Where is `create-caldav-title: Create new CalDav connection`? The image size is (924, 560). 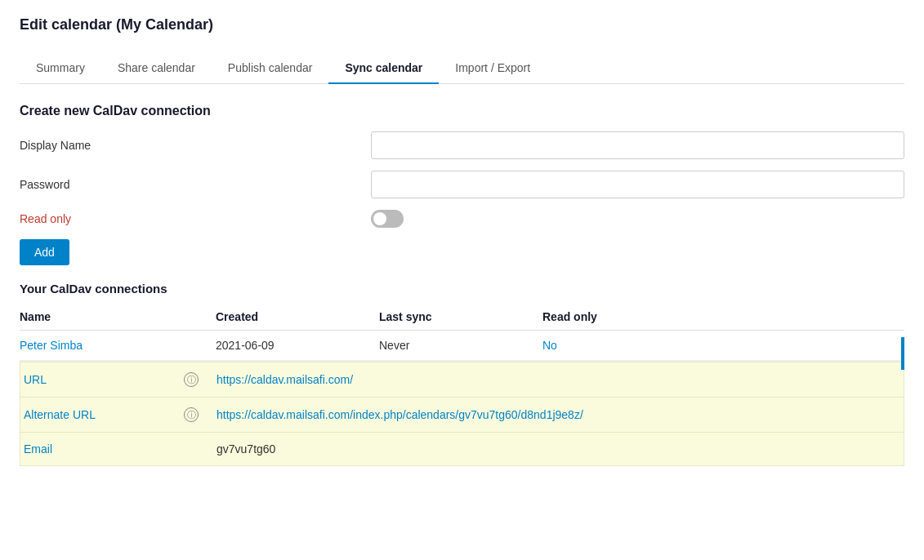
create-caldav-title: Create new CalDav connection is located at coordinates (462, 111).